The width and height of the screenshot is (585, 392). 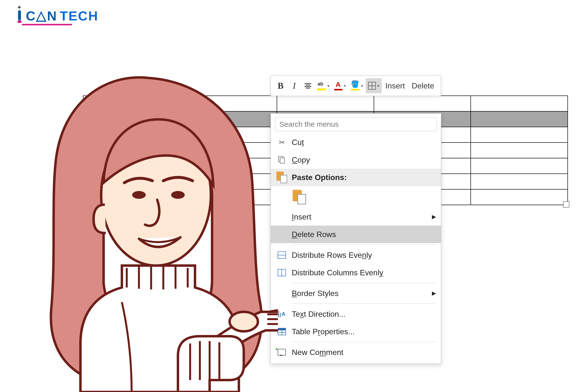 What do you see at coordinates (566, 204) in the screenshot?
I see `table-resize-handle` at bounding box center [566, 204].